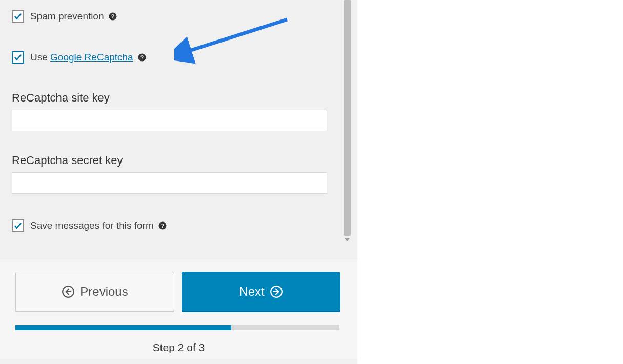 Image resolution: width=623 pixels, height=364 pixels. What do you see at coordinates (178, 348) in the screenshot?
I see `step-indicator: Step 2 of 3` at bounding box center [178, 348].